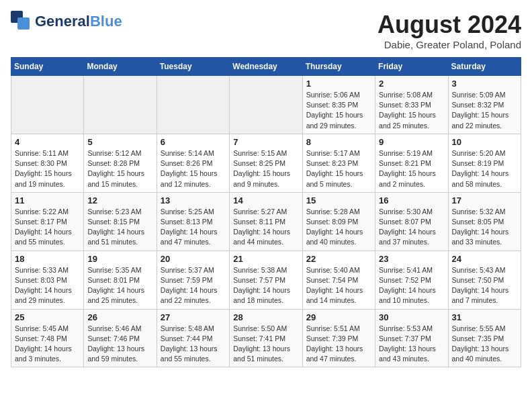 The height and width of the screenshot is (411, 532). What do you see at coordinates (266, 279) in the screenshot?
I see `calendar-week-row: 18Sunrise: 5:33 AMSunset: 8:03 PMDayligh…` at bounding box center [266, 279].